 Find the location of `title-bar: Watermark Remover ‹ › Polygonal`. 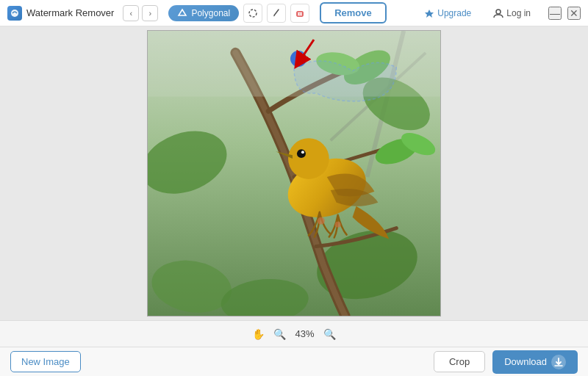

title-bar: Watermark Remover ‹ › Polygonal is located at coordinates (294, 13).